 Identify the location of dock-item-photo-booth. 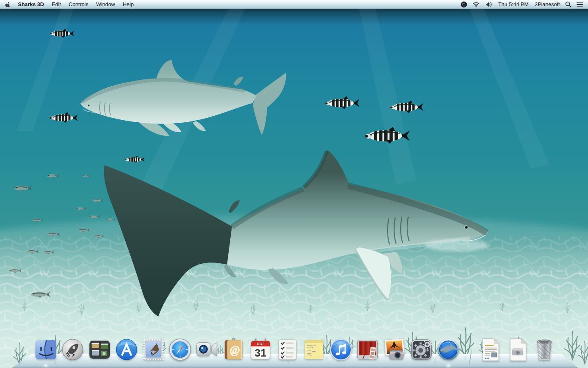
(368, 350).